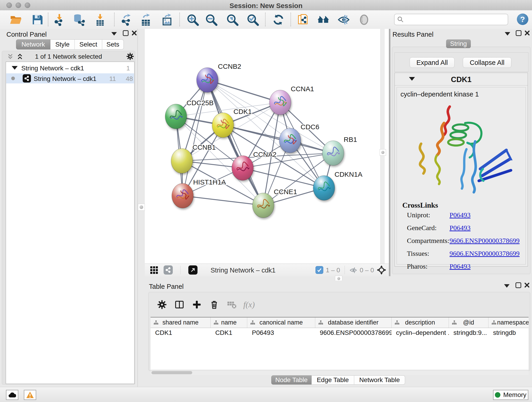 This screenshot has height=402, width=532. Describe the element at coordinates (232, 20) in the screenshot. I see `zoom-fit-button` at that location.